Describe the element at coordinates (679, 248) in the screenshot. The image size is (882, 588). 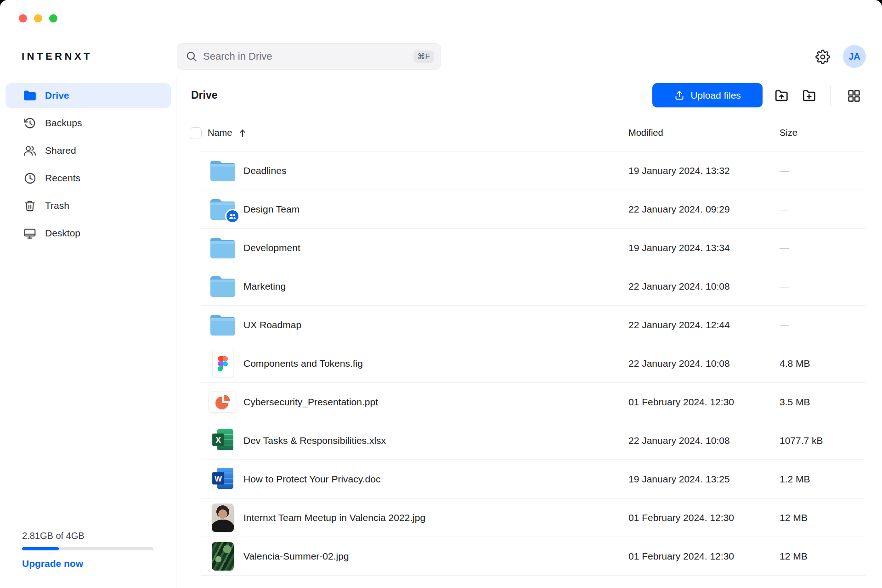
I see `file-modified-date: 19 January 2024. 13:34` at that location.